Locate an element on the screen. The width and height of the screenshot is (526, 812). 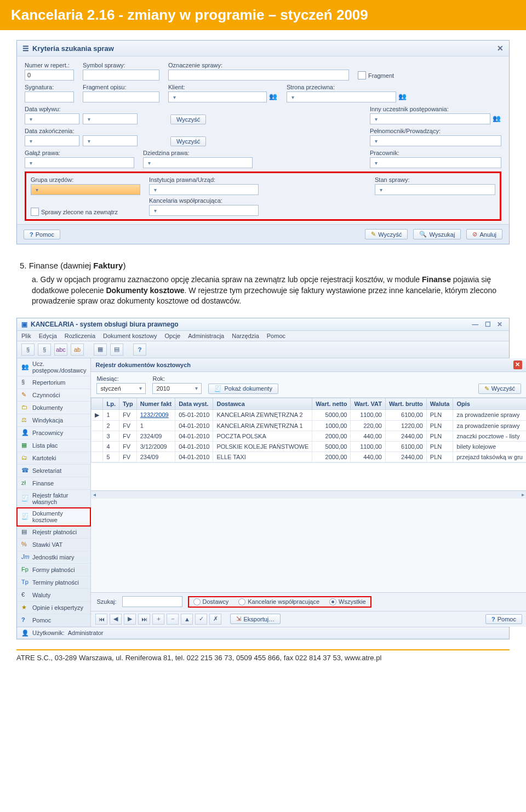
data-zak-to is located at coordinates (110, 141).